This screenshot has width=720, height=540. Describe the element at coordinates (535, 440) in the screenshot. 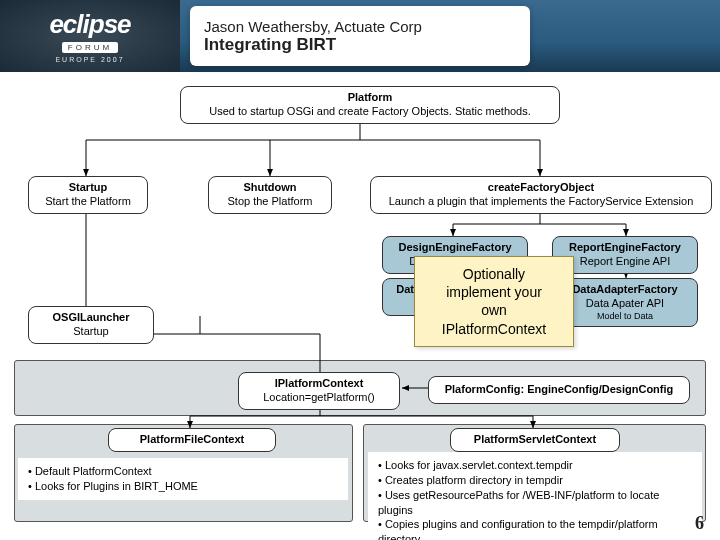

I see `servletcontext-header: PlatformServletContext` at that location.